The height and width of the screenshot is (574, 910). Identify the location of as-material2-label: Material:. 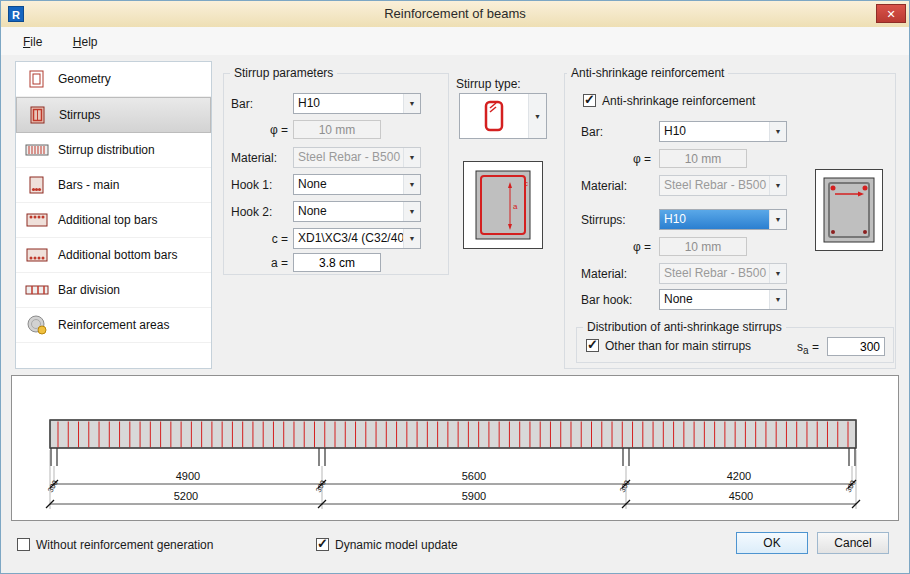
(604, 274).